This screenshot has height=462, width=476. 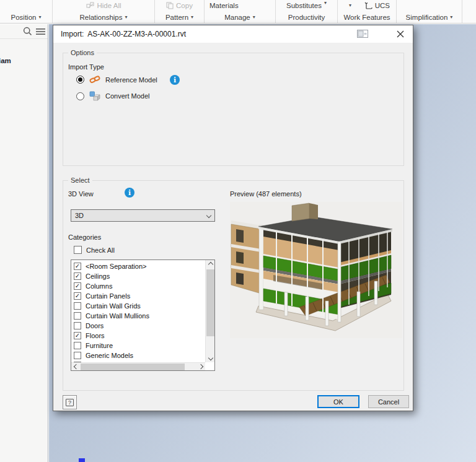 What do you see at coordinates (240, 17) in the screenshot?
I see `tab-manage: Manage▾` at bounding box center [240, 17].